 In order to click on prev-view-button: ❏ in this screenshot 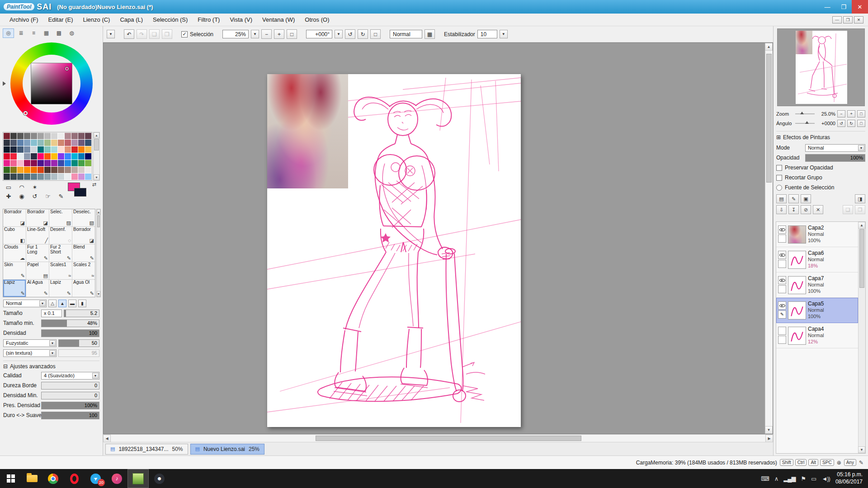, I will do `click(155, 34)`.